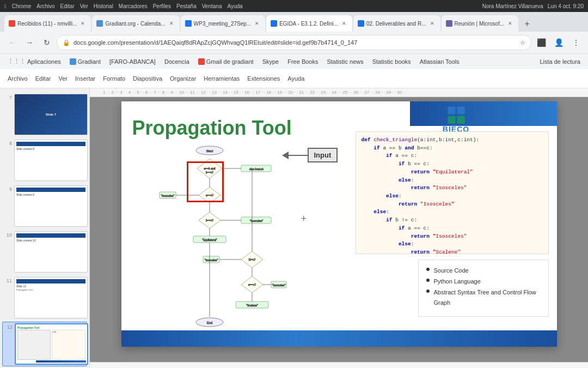 The image size is (588, 368). Describe the element at coordinates (559, 43) in the screenshot. I see `profile-button: 👤` at that location.